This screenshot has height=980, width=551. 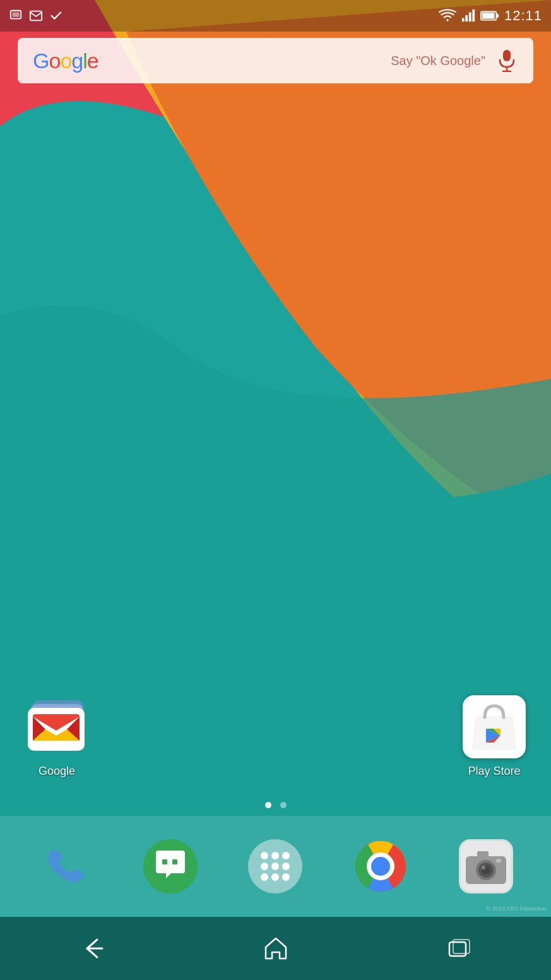 What do you see at coordinates (494, 772) in the screenshot?
I see `play-store-label: Play Store` at bounding box center [494, 772].